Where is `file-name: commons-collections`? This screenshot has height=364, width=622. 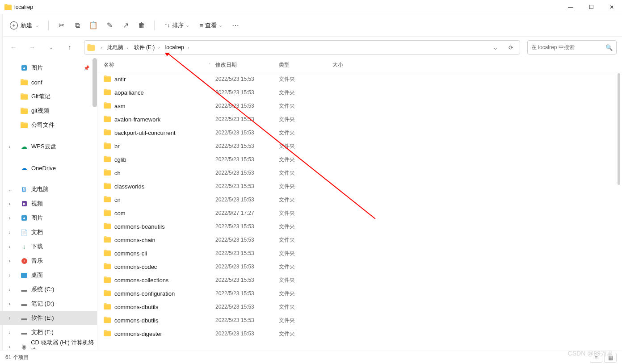 file-name: commons-collections is located at coordinates (141, 280).